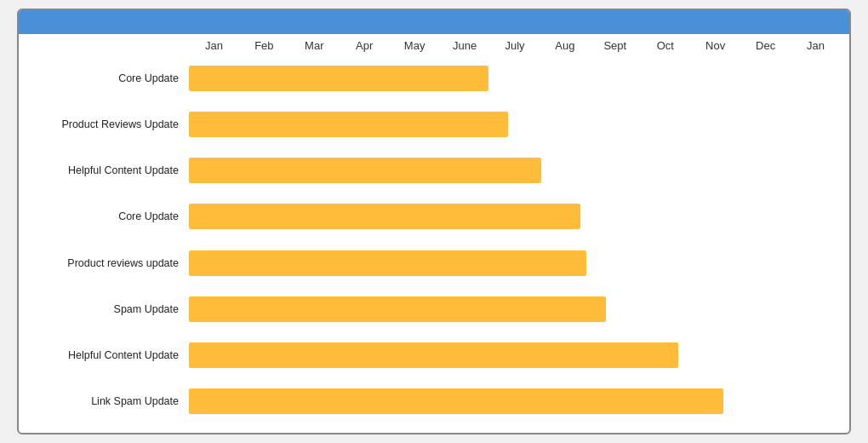 The height and width of the screenshot is (443, 868). What do you see at coordinates (465, 46) in the screenshot?
I see `month-label: June` at bounding box center [465, 46].